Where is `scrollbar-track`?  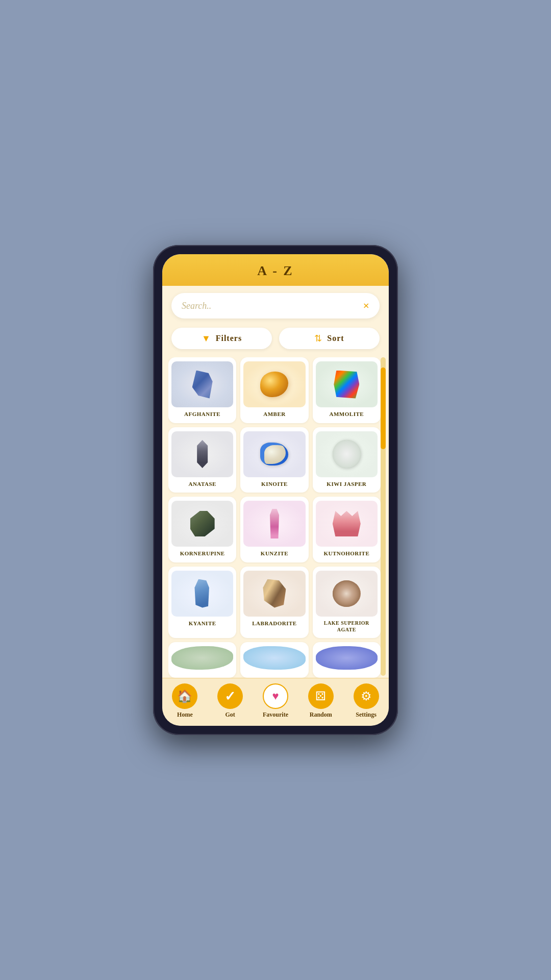 scrollbar-track is located at coordinates (383, 517).